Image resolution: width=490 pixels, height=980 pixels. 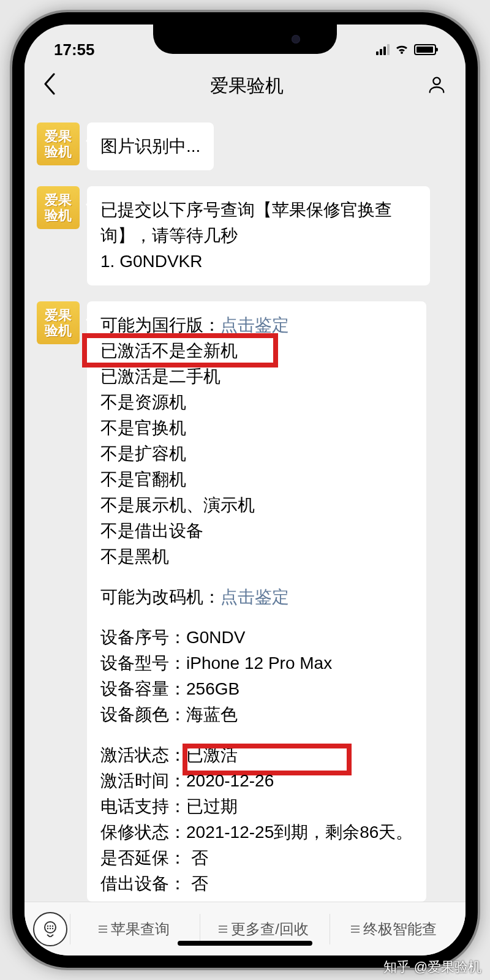 I want to click on keyboard-button, so click(x=50, y=929).